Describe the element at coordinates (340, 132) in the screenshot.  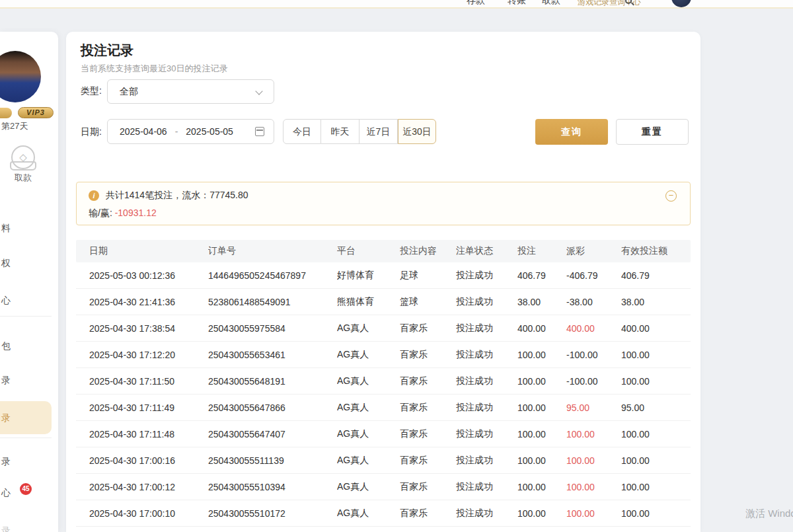
I see `quick-date-button: 昨天` at that location.